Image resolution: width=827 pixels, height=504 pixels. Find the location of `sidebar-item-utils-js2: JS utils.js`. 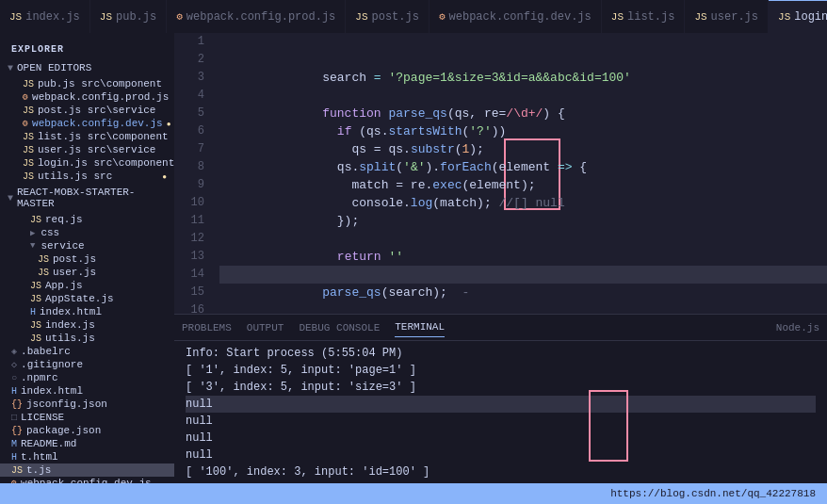

sidebar-item-utils-js2: JS utils.js is located at coordinates (87, 338).